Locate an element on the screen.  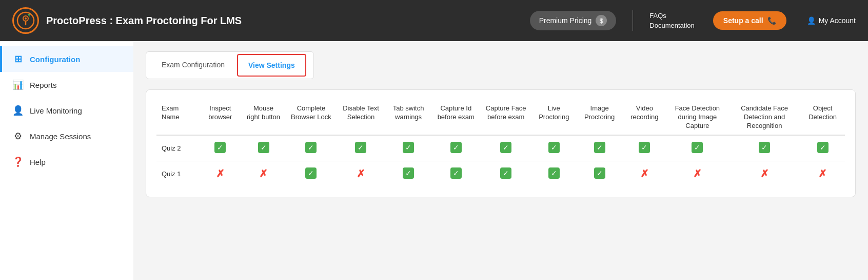
cell-row1-col2 is located at coordinates (311, 174).